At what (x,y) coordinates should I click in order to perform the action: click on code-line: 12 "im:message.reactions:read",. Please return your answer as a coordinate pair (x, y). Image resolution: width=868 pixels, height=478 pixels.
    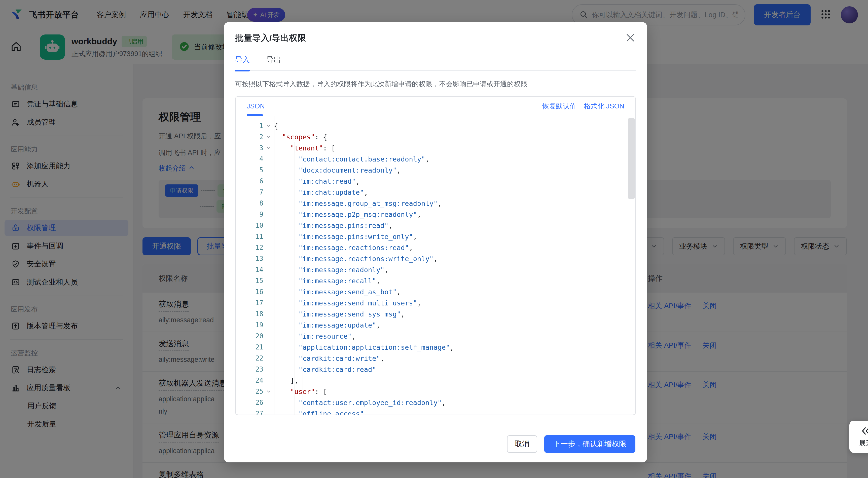
    Looking at the image, I should click on (435, 247).